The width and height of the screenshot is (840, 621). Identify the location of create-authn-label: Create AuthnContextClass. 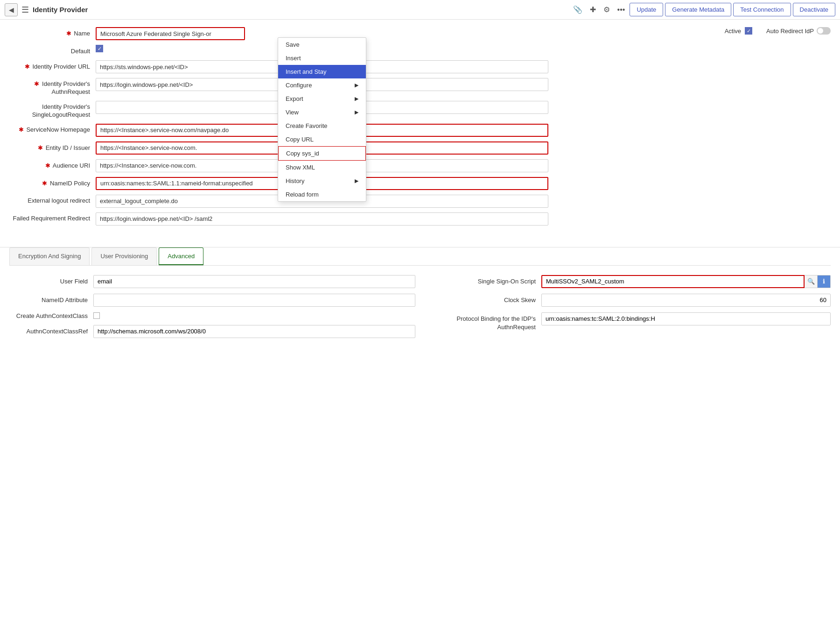
(51, 316).